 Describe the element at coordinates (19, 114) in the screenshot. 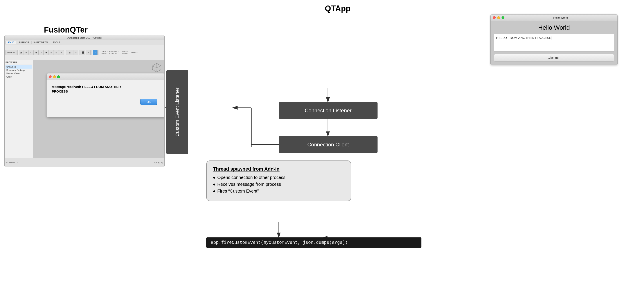

I see `fusion-sidebar: BROWSER Unnamed Document Settings Named …` at that location.